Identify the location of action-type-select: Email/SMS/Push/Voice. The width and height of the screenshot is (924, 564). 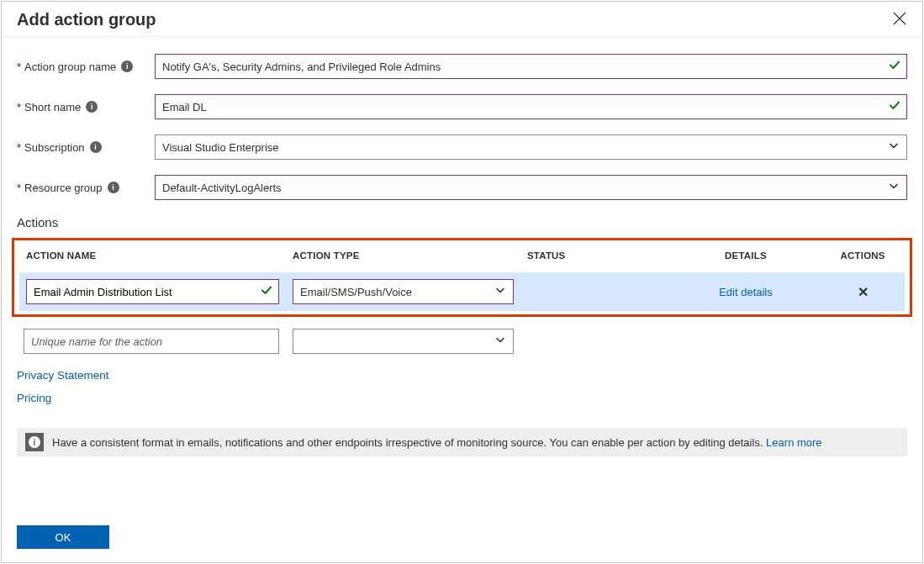
(404, 292).